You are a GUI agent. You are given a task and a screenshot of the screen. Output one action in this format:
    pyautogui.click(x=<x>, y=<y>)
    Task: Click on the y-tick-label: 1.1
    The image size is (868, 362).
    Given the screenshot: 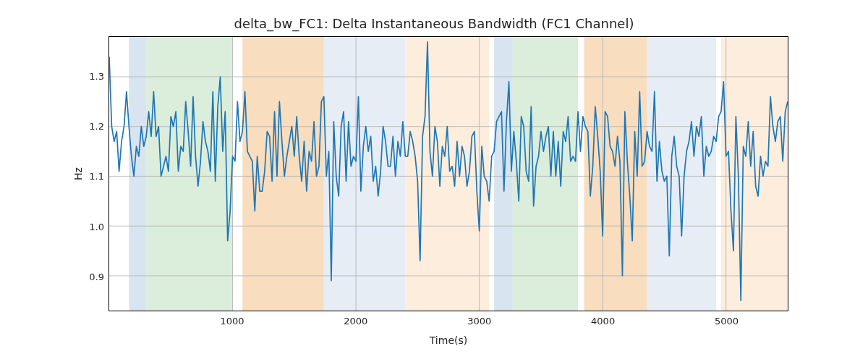 What is the action you would take?
    pyautogui.click(x=90, y=177)
    